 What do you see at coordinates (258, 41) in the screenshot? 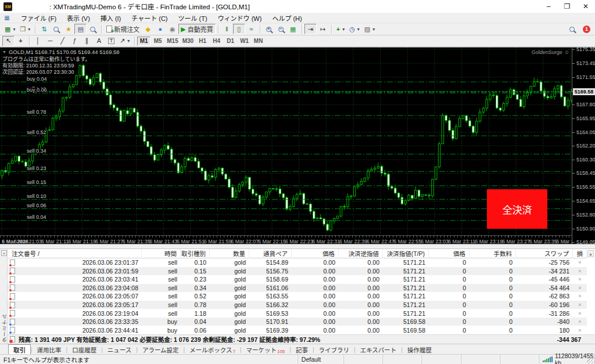
I see `timeframe-button-mn: MN` at bounding box center [258, 41].